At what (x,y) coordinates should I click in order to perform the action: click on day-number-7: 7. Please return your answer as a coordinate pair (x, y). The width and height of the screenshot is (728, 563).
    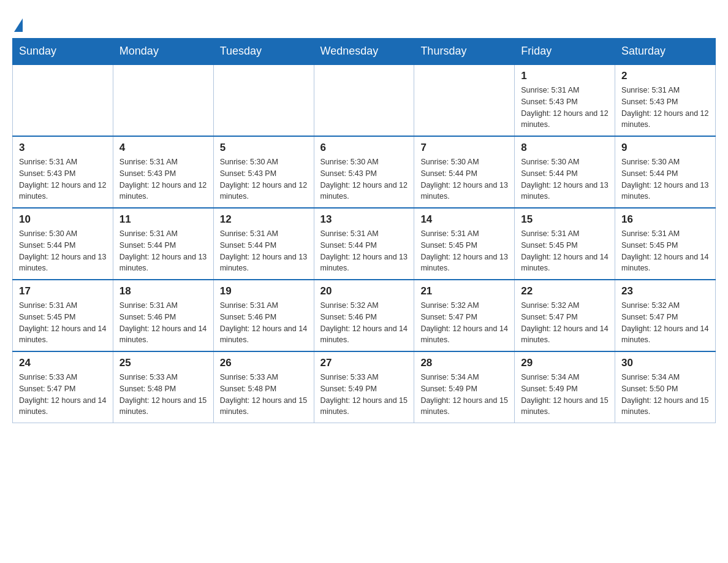
    Looking at the image, I should click on (464, 148).